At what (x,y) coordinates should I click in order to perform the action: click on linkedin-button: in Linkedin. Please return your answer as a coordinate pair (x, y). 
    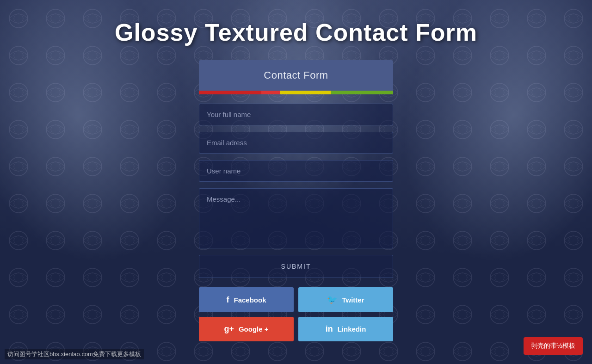
    Looking at the image, I should click on (346, 329).